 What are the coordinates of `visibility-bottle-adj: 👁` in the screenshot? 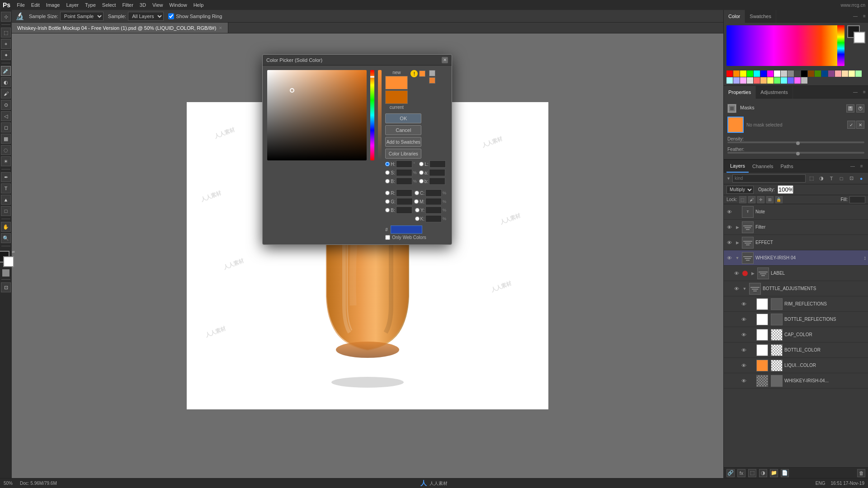 It's located at (736, 289).